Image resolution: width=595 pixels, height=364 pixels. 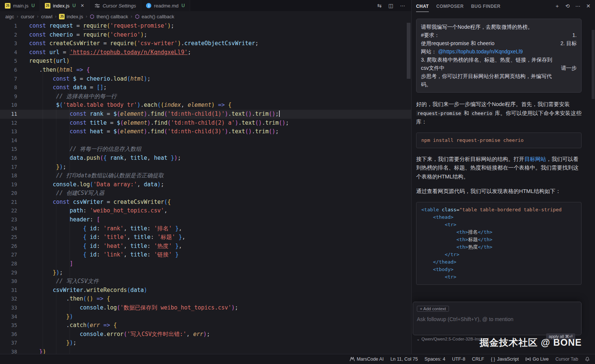 I want to click on tab-index-js: JSindex.jsU✕, so click(x=65, y=6).